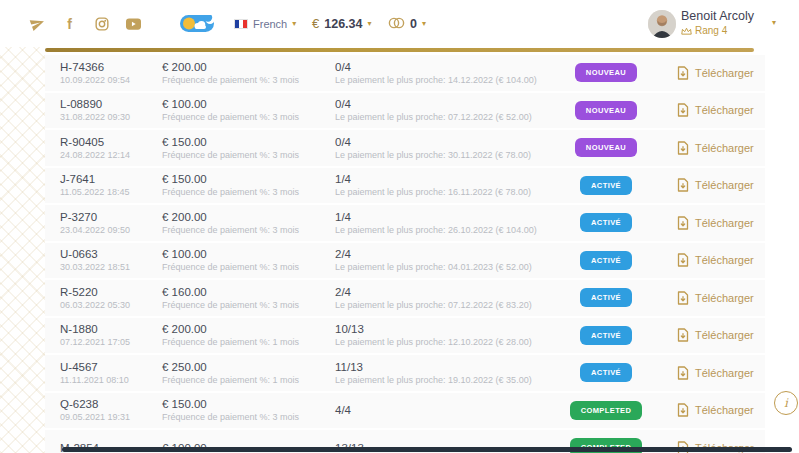  Describe the element at coordinates (94, 179) in the screenshot. I see `payment-id: J-7641` at that location.